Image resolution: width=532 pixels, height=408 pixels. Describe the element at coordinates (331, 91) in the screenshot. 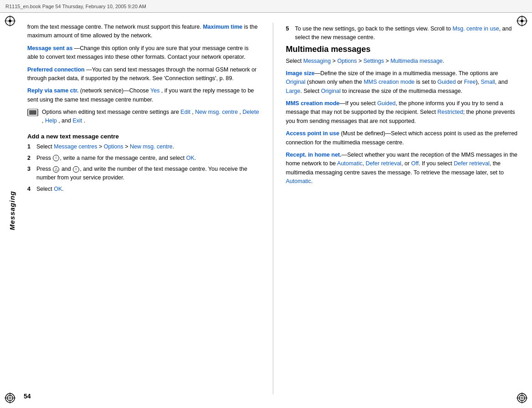

I see `original-label-2: Original` at that location.